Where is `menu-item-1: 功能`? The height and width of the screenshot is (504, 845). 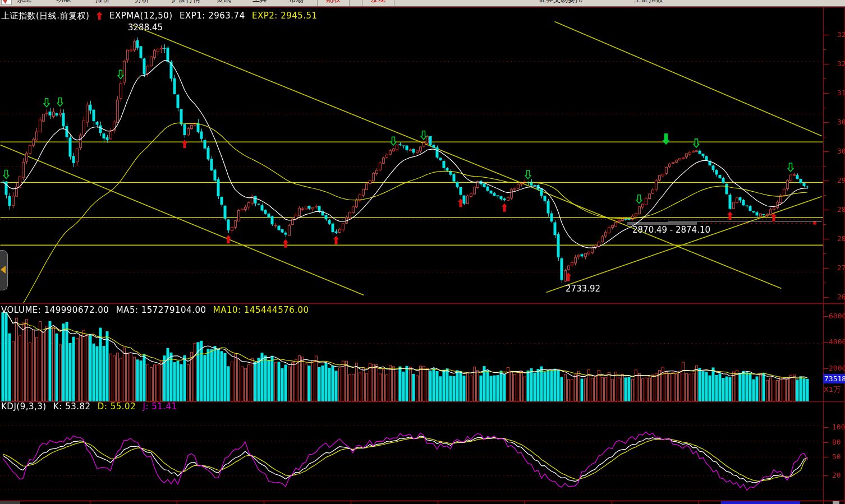 menu-item-1: 功能 is located at coordinates (63, 3).